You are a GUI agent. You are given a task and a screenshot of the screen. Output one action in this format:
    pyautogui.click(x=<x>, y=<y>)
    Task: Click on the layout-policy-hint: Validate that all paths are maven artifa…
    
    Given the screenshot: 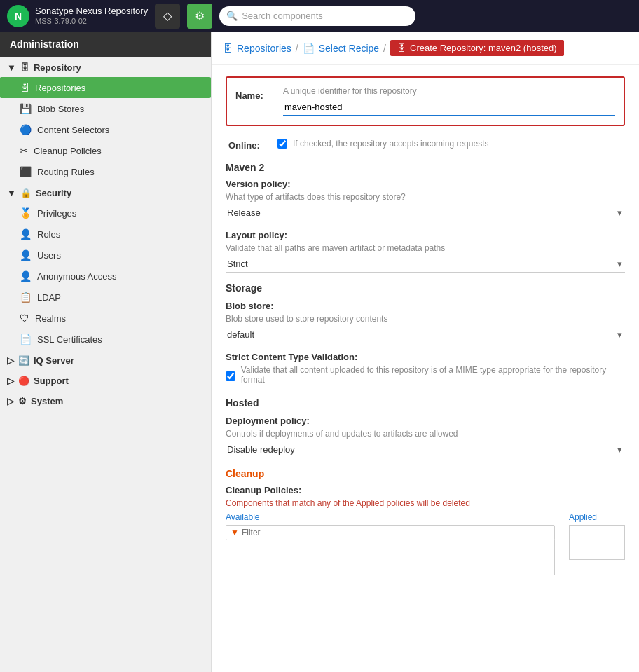 What is the action you would take?
    pyautogui.click(x=425, y=248)
    